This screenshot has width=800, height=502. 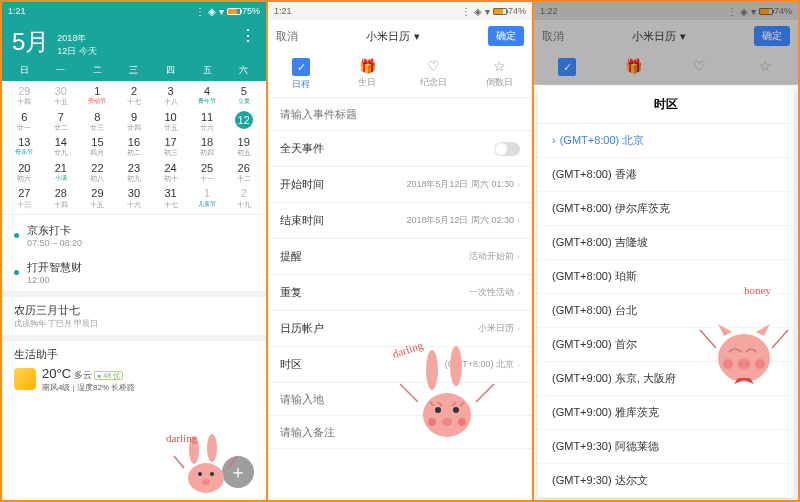 I want to click on timezone-option: (GMT+9:30) 达尔文, so click(x=666, y=481).